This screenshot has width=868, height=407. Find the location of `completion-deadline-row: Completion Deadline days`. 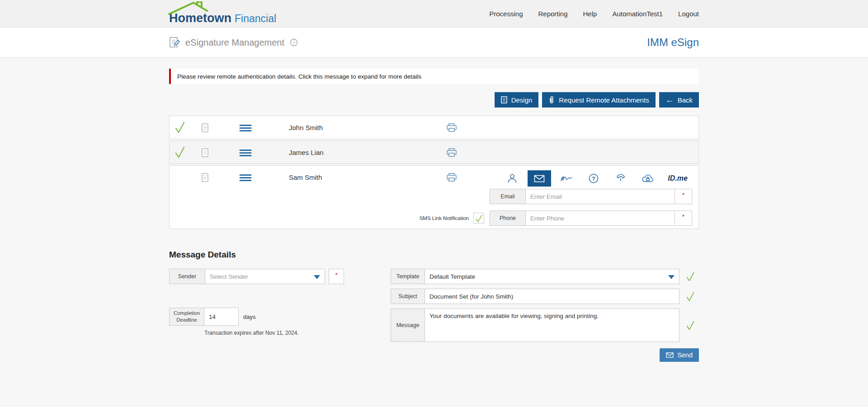

completion-deadline-row: Completion Deadline days is located at coordinates (257, 317).